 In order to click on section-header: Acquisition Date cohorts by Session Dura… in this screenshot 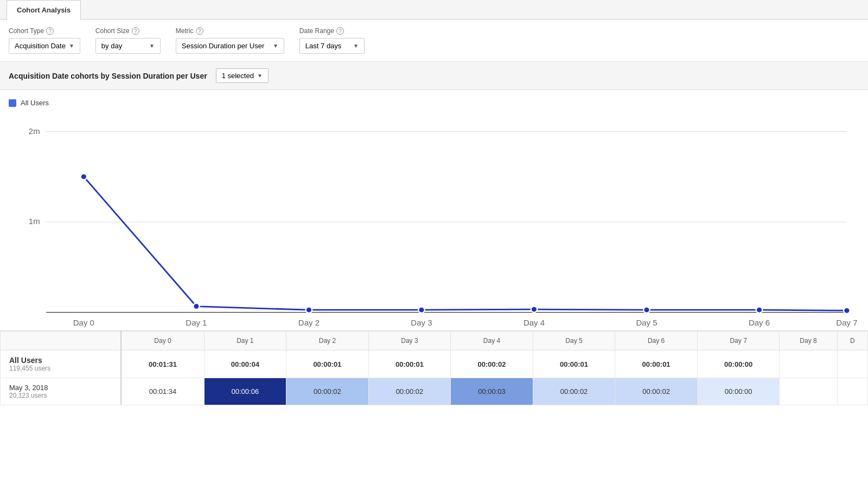, I will do `click(434, 76)`.